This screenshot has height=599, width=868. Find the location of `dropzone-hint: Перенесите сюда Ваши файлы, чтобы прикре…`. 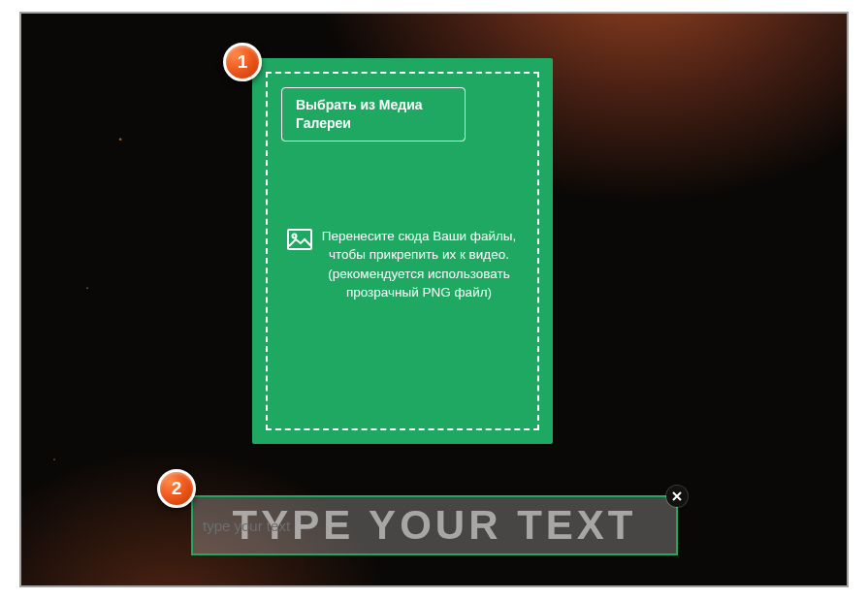

dropzone-hint: Перенесите сюда Ваши файлы, чтобы прикре… is located at coordinates (402, 265).